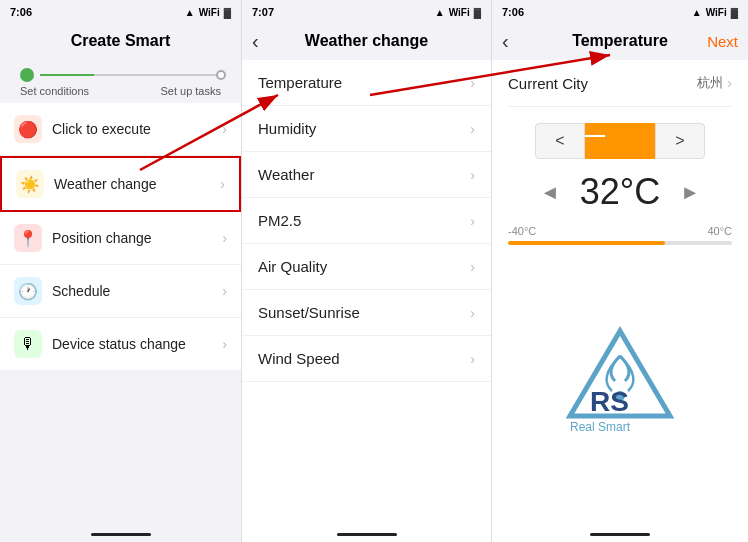 The image size is (748, 542). I want to click on progress-section: Set conditions Set up tasks, so click(120, 82).